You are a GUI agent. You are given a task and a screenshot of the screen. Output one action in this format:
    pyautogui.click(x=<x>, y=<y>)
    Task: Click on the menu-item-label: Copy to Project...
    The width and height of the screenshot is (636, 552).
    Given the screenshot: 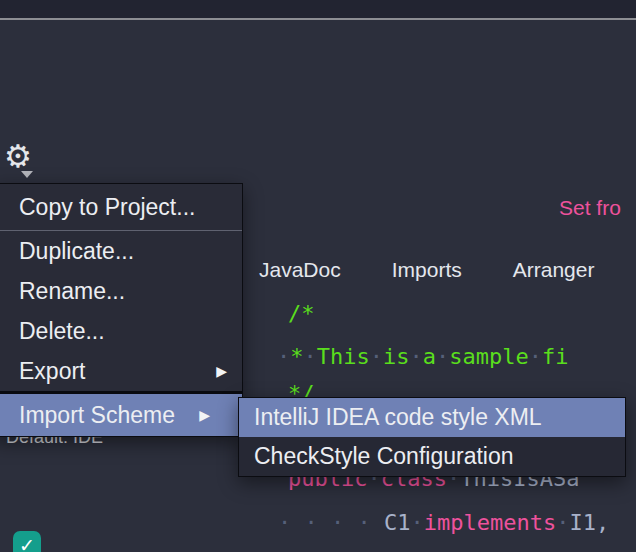 What is the action you would take?
    pyautogui.click(x=107, y=208)
    